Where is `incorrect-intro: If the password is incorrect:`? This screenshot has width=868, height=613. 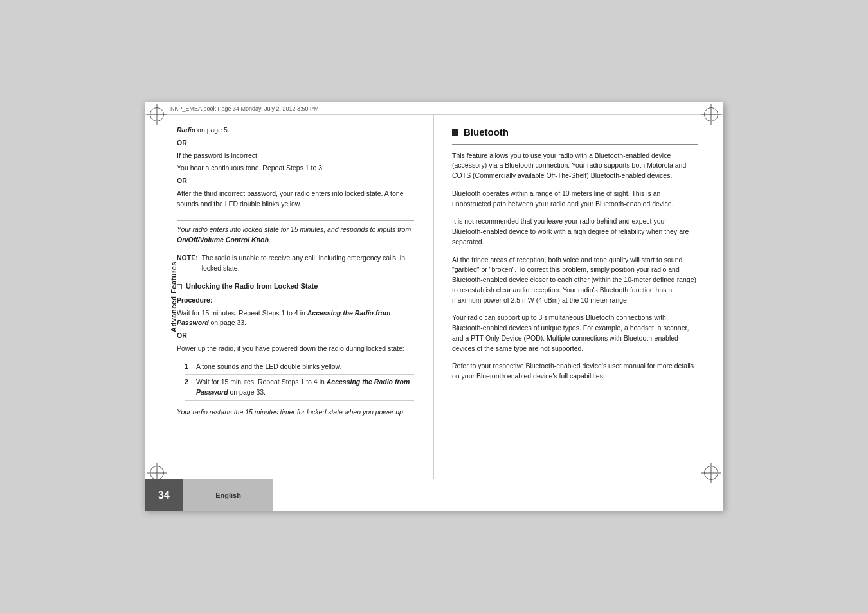 incorrect-intro: If the password is incorrect: is located at coordinates (296, 156).